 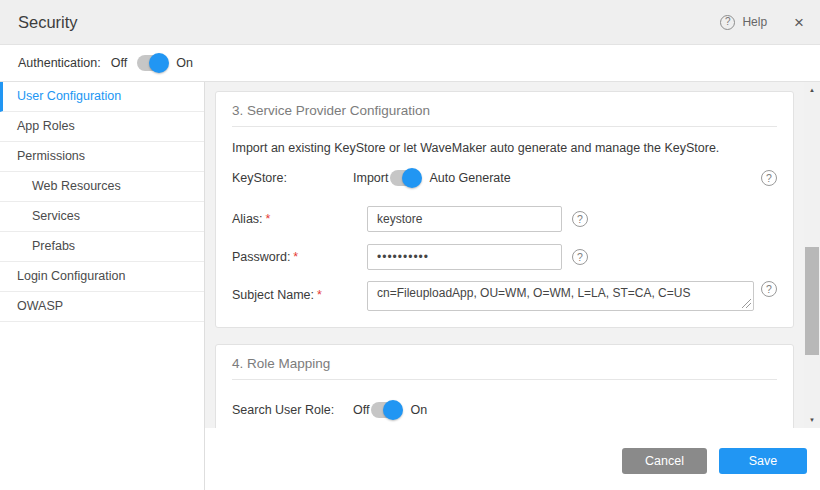 I want to click on keystore-help-icon: ?, so click(x=769, y=178).